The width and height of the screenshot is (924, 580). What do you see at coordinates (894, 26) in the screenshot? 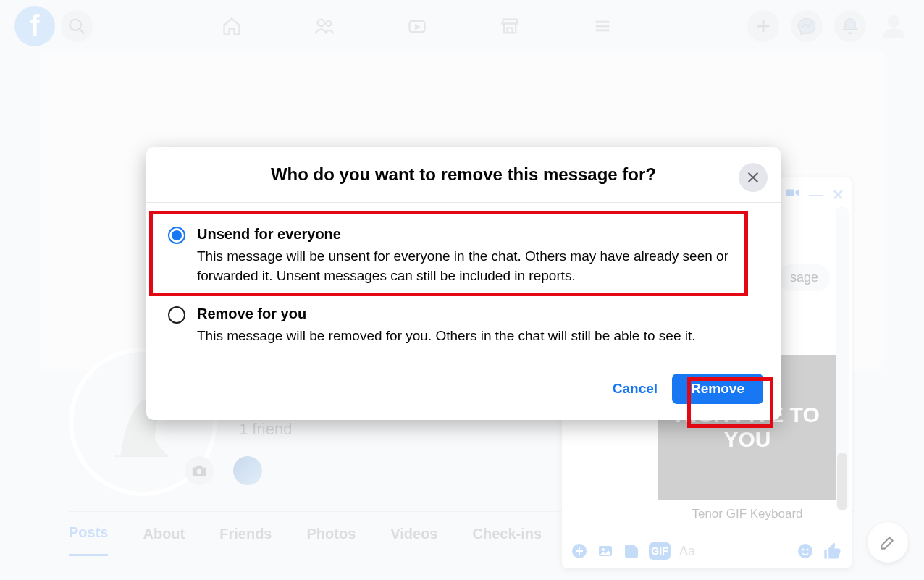
I see `avatar-icon` at bounding box center [894, 26].